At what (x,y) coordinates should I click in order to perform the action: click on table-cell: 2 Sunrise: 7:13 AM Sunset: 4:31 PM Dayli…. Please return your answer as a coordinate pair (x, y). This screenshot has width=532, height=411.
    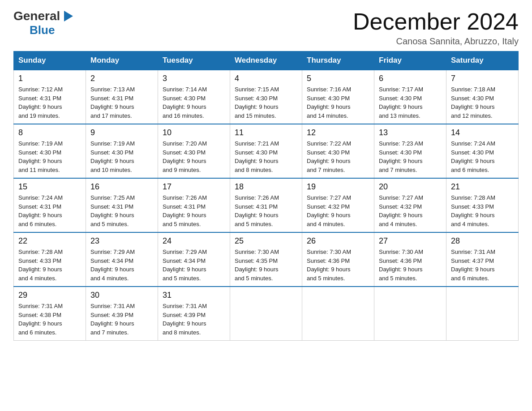
    Looking at the image, I should click on (122, 97).